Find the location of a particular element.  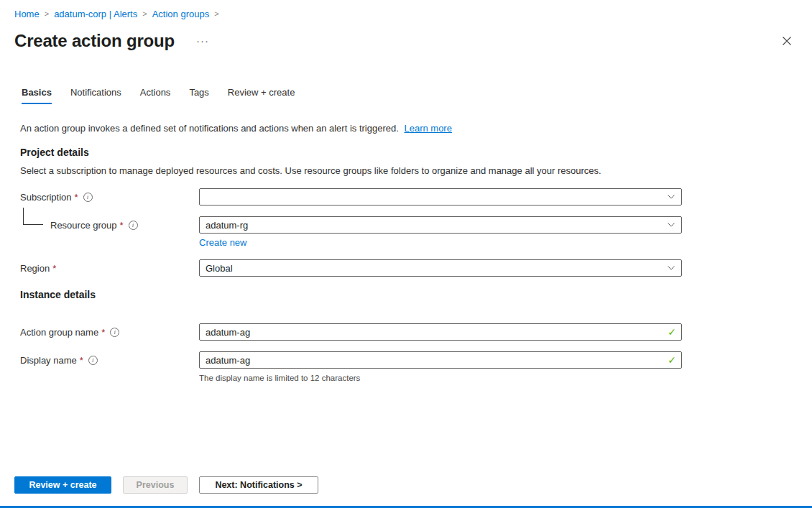

project-details-heading: Project details is located at coordinates (409, 152).